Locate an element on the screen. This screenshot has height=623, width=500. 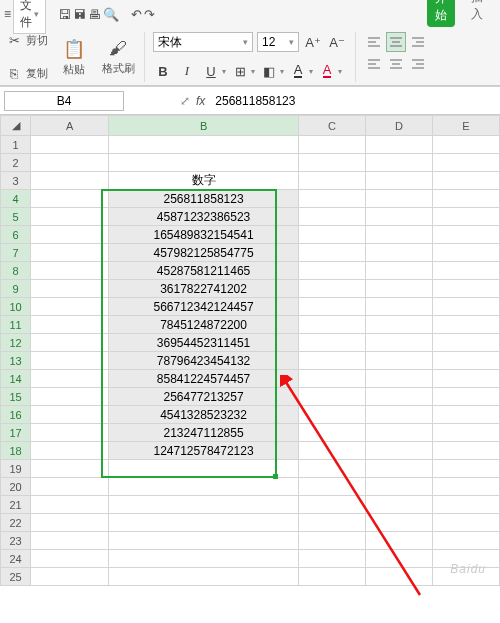
cell-A4 is located at coordinates (70, 199).